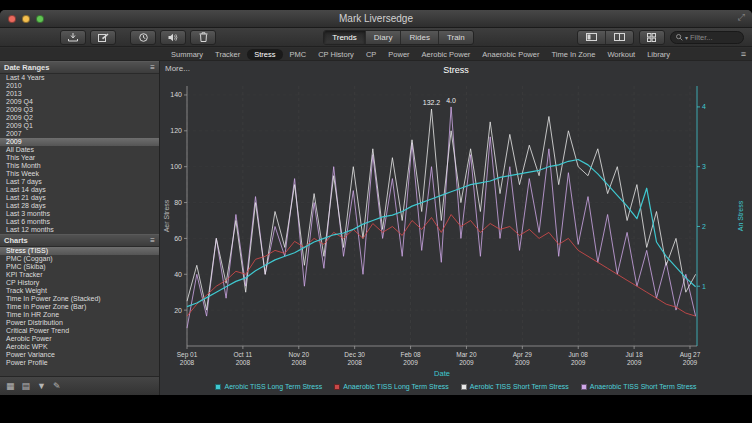  What do you see at coordinates (652, 38) in the screenshot?
I see `tile-view-button` at bounding box center [652, 38].